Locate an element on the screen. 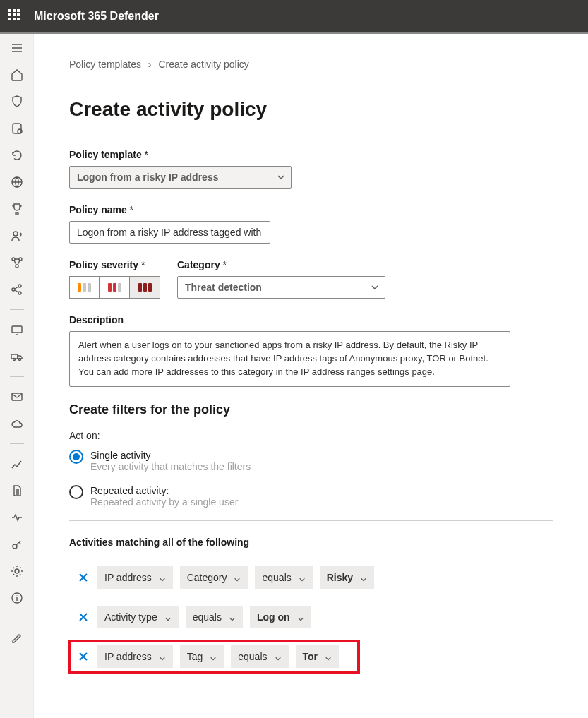 The image size is (588, 718). filters-heading: Create filters for the policy is located at coordinates (311, 409).